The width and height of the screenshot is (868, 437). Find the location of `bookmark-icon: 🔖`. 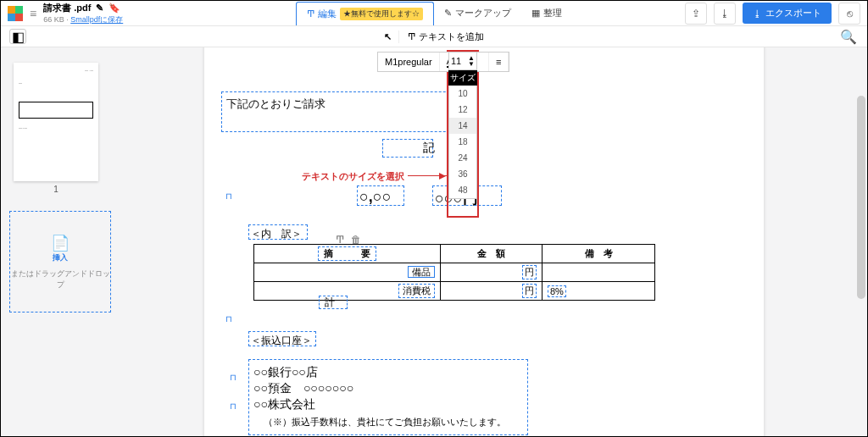

bookmark-icon: 🔖 is located at coordinates (114, 8).